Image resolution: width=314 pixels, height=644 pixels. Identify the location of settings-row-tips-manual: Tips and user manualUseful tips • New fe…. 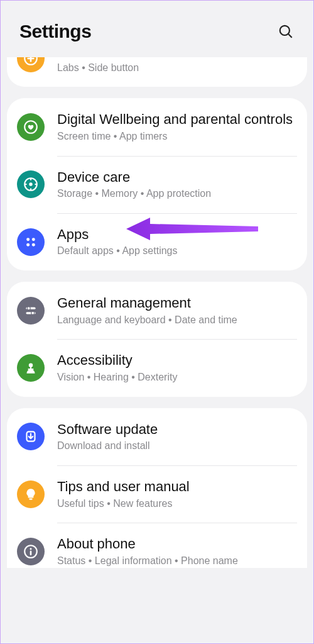
(157, 494).